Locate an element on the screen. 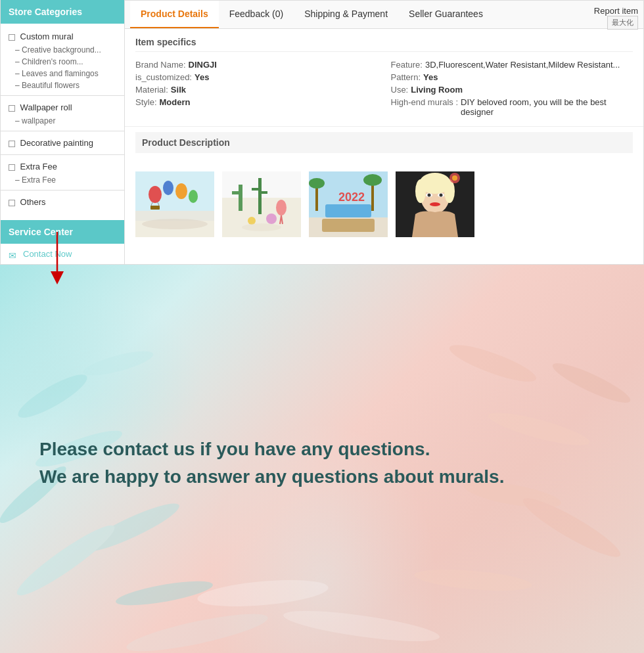 The image size is (644, 653). product-image-2-svg is located at coordinates (262, 204).